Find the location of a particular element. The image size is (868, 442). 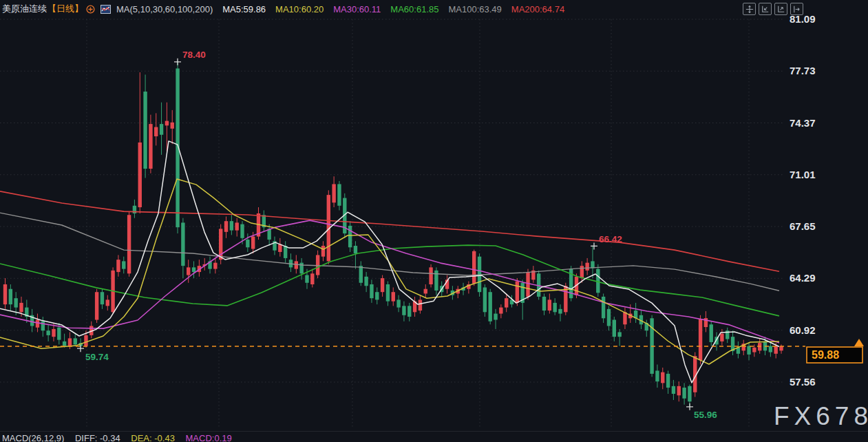

chart-header: 美原油连续 【日线】 MA(5,10,30,60,100,200) MA5:59… is located at coordinates (284, 9).